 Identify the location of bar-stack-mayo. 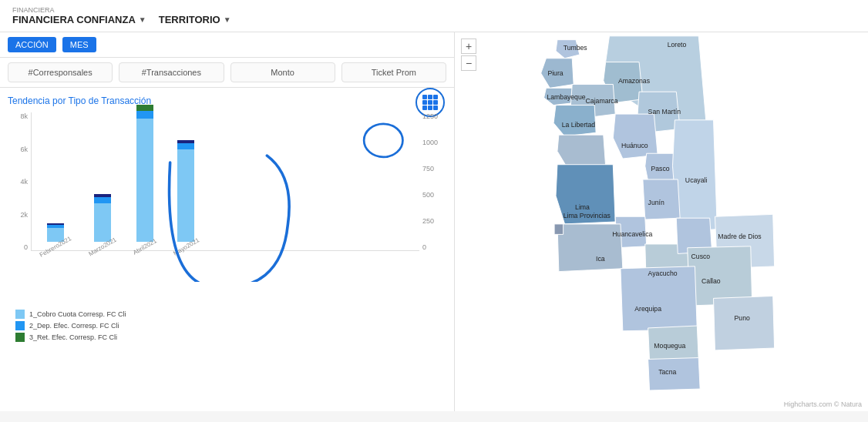
(186, 172).